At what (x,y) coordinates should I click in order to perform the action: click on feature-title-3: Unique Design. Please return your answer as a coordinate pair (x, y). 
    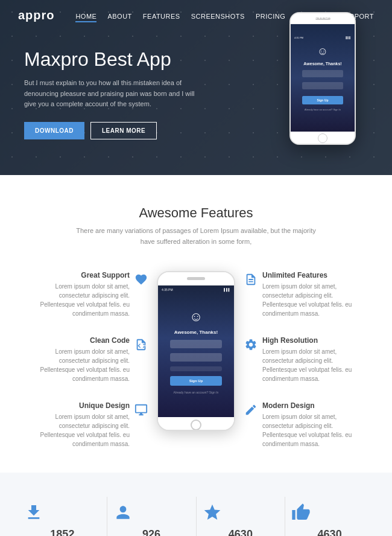
    Looking at the image, I should click on (81, 406).